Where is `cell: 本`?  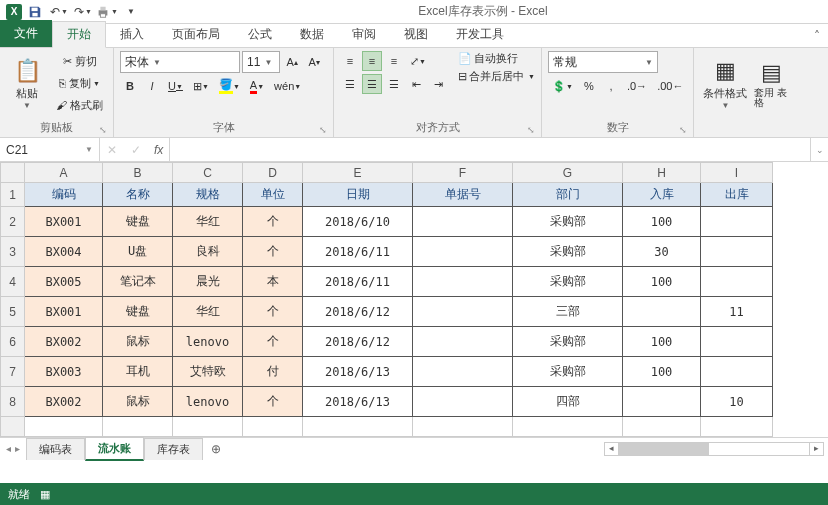
cell: 本 is located at coordinates (273, 282).